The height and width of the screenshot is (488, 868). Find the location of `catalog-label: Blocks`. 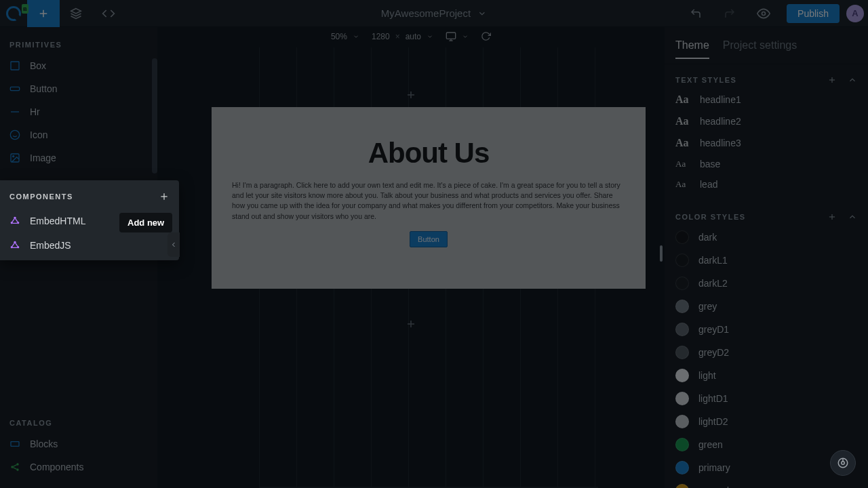

catalog-label: Blocks is located at coordinates (43, 444).